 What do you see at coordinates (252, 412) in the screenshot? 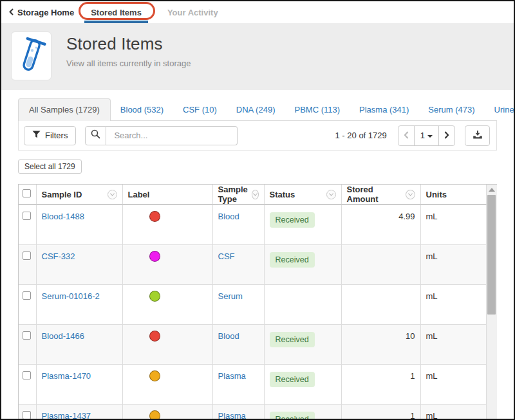
I see `table-row: Plasma-1437 Plasma Received 1` at bounding box center [252, 412].